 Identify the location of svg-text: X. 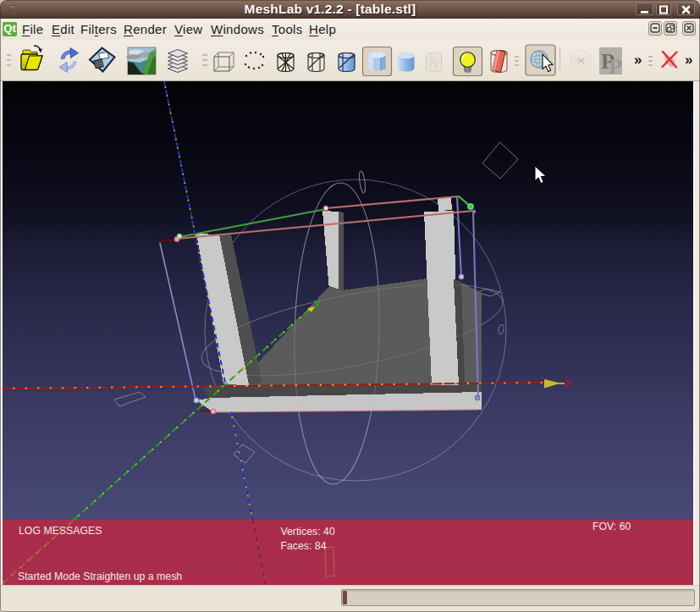
(567, 383).